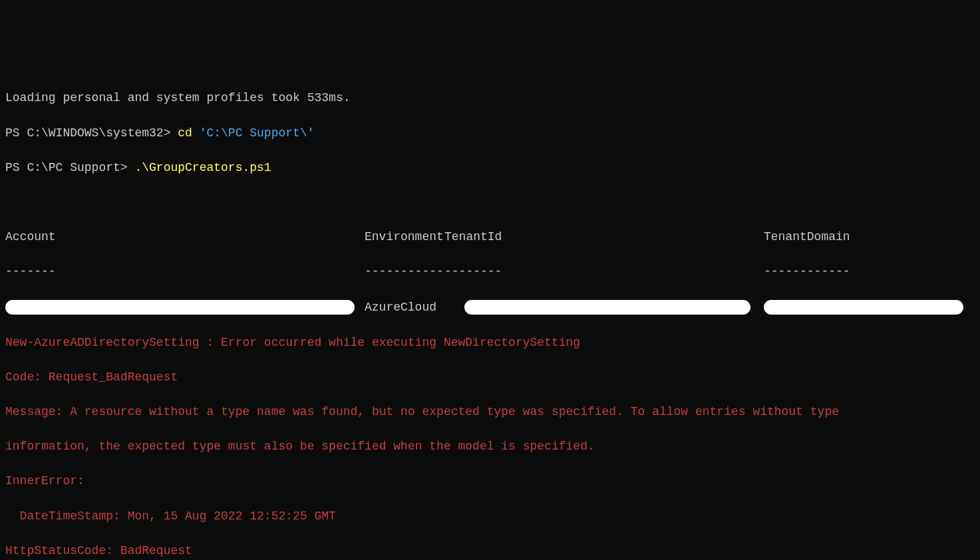 This screenshot has height=560, width=980. What do you see at coordinates (604, 307) in the screenshot?
I see `tenantid-redacted` at bounding box center [604, 307].